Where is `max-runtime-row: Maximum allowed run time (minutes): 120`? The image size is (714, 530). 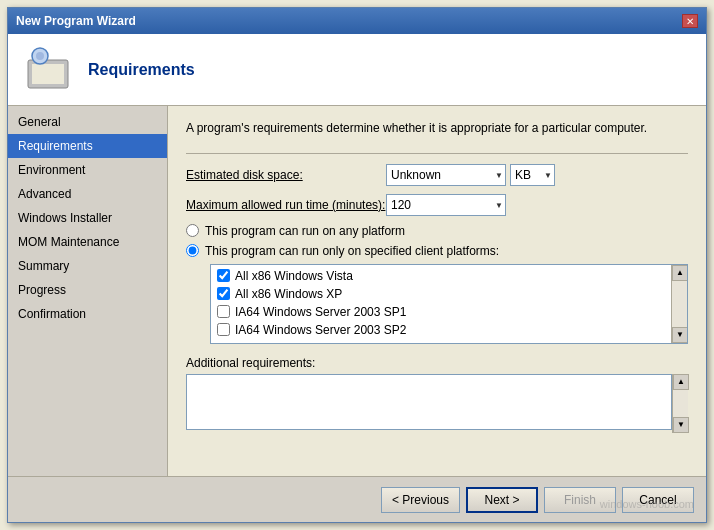
max-runtime-row: Maximum allowed run time (minutes): 120 is located at coordinates (437, 205).